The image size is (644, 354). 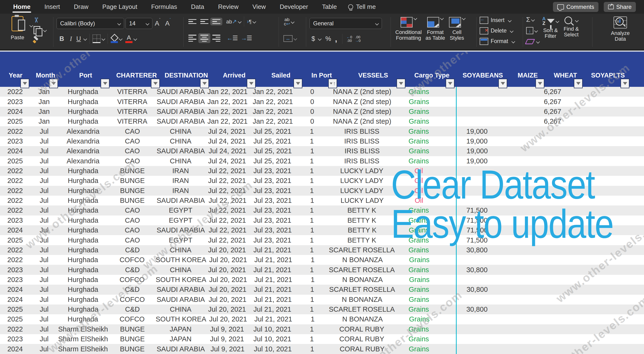 I want to click on cell-sailed: Jul 10, 2021, so click(x=272, y=329).